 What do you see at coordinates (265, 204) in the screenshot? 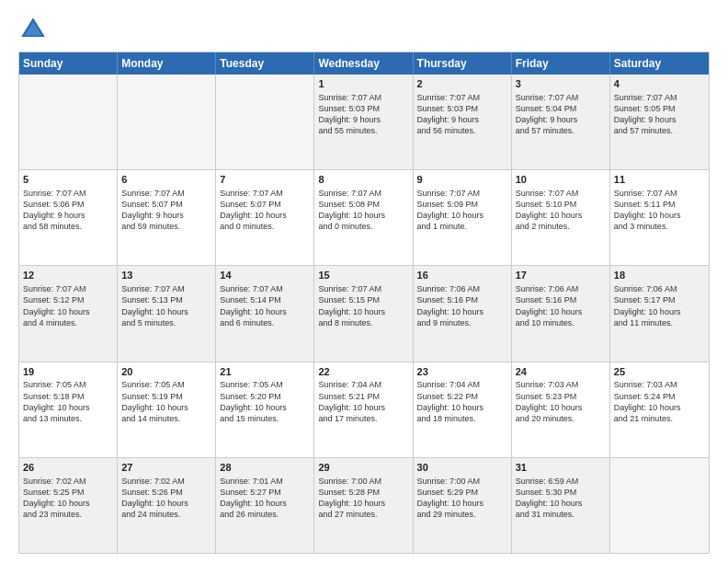
I see `day-info: Sunset: 5:07 PM` at bounding box center [265, 204].